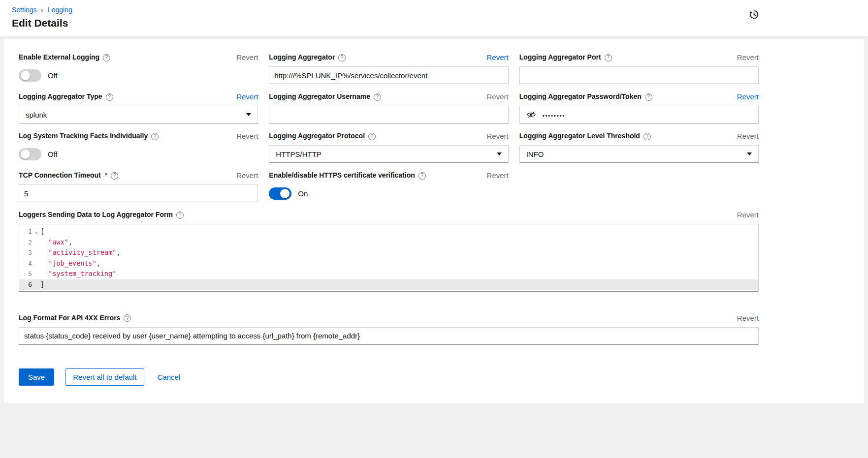  What do you see at coordinates (342, 175) in the screenshot?
I see `label-text: Enable/disable HTTPS certificate verific…` at bounding box center [342, 175].